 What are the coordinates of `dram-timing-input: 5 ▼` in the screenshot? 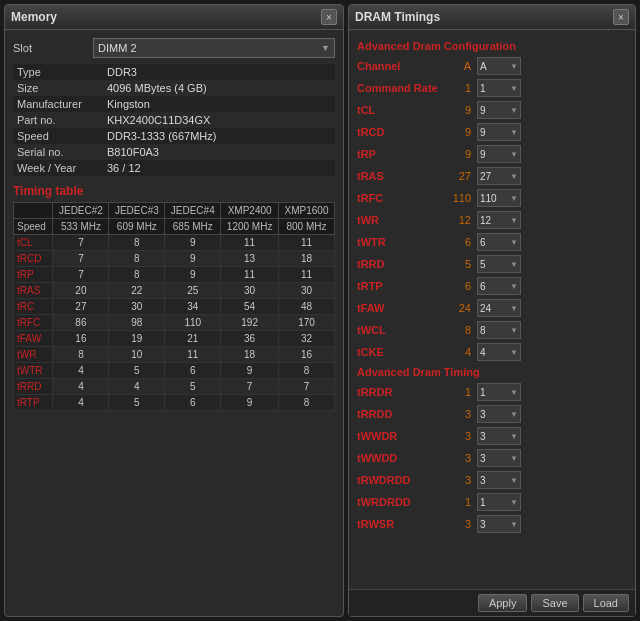 It's located at (499, 264).